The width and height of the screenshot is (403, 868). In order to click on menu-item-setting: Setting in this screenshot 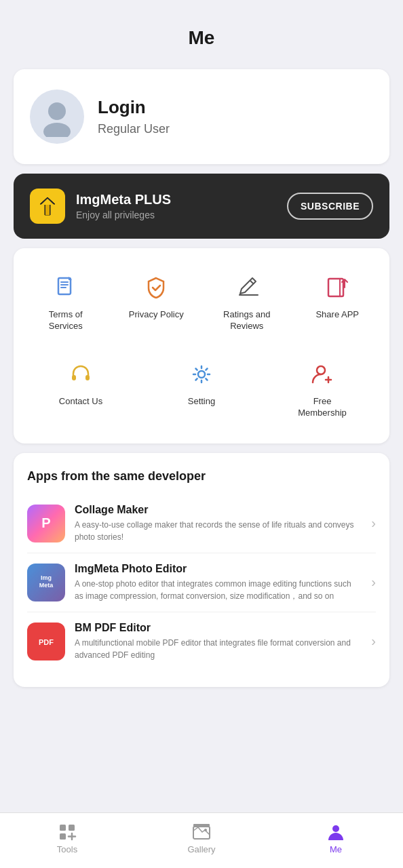, I will do `click(202, 389)`.